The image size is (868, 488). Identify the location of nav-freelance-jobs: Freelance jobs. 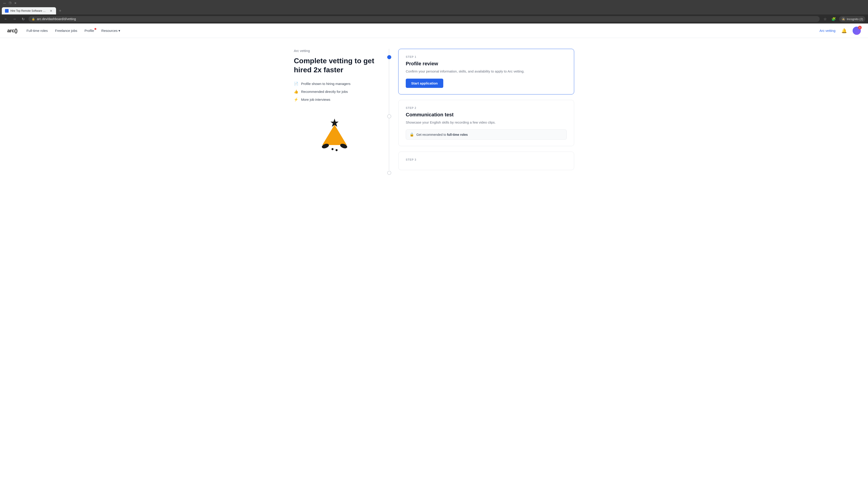
(66, 31).